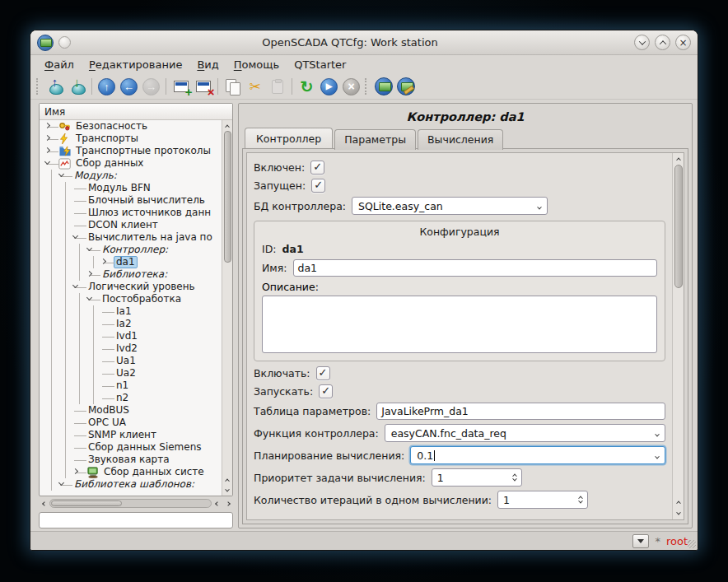 The image size is (728, 582). Describe the element at coordinates (130, 361) in the screenshot. I see `tree-item: Ua1` at that location.